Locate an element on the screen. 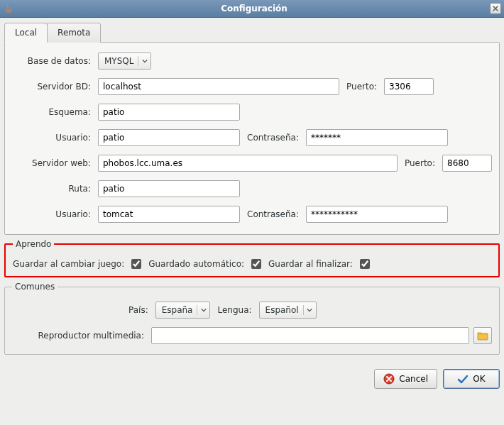 The height and width of the screenshot is (425, 504). lengua-select: Español is located at coordinates (288, 310).